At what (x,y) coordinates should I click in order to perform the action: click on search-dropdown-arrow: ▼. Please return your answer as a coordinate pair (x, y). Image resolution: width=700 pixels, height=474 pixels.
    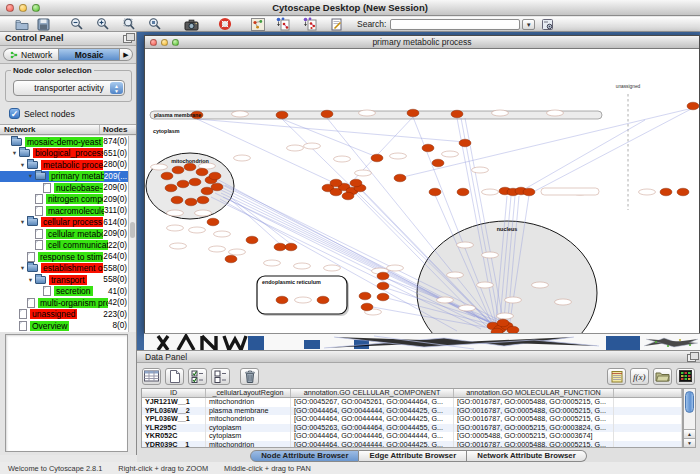
    Looking at the image, I should click on (528, 24).